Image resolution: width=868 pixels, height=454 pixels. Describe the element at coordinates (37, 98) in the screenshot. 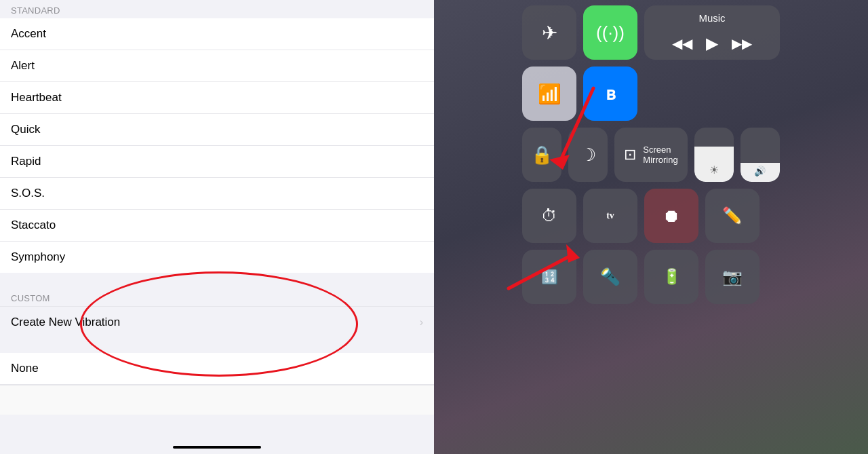

I see `heartbeat-label: Heartbeat` at that location.